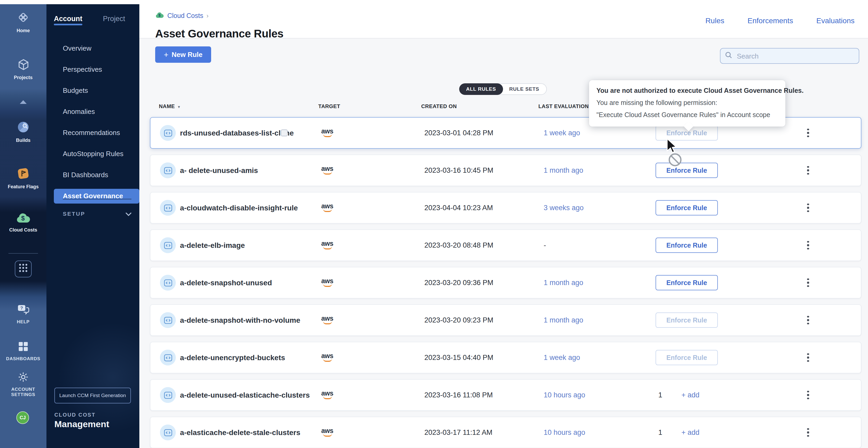  What do you see at coordinates (563, 208) in the screenshot?
I see `last-evaluation-value: 3 weeks ago` at bounding box center [563, 208].